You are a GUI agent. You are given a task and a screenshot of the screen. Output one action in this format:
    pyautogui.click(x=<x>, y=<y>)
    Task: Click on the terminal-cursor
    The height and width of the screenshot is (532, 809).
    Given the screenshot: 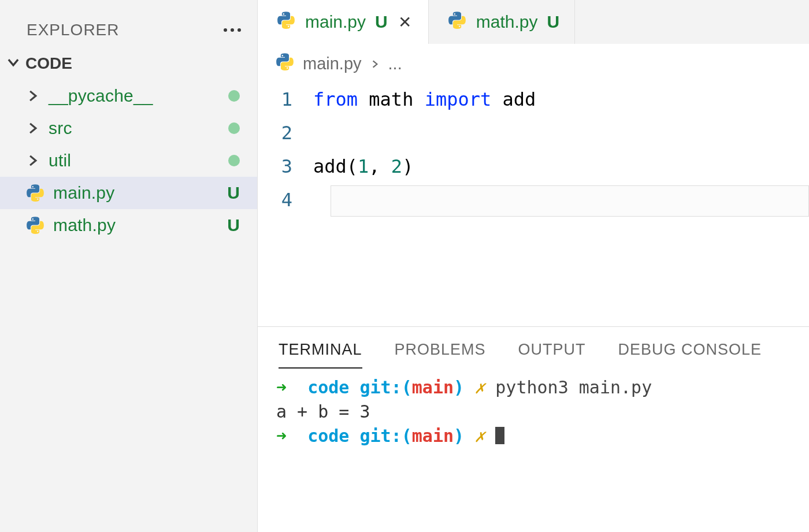 What is the action you would take?
    pyautogui.click(x=500, y=436)
    